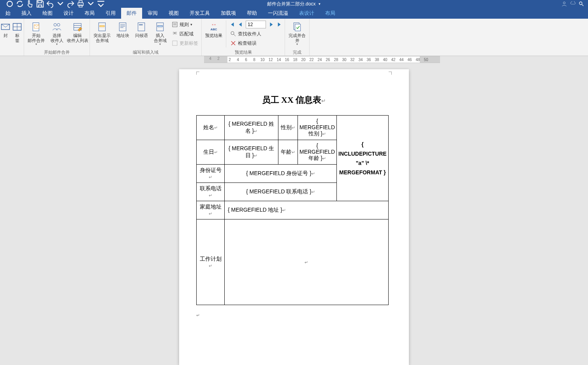 The width and height of the screenshot is (588, 365). Describe the element at coordinates (36, 33) in the screenshot. I see `start-mail-merge-button: 开始 邮件合并 ▾` at that location.